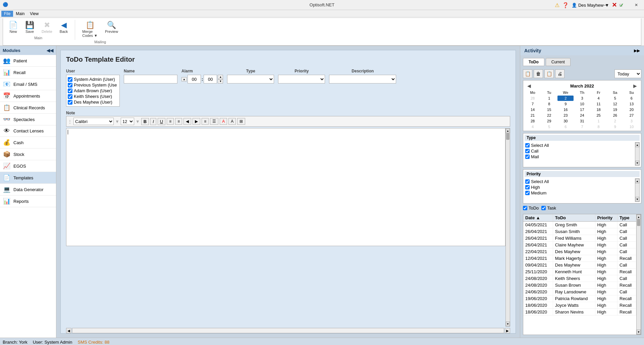 Image resolution: width=644 pixels, height=345 pixels. Describe the element at coordinates (549, 121) in the screenshot. I see `cal-day: 29` at that location.